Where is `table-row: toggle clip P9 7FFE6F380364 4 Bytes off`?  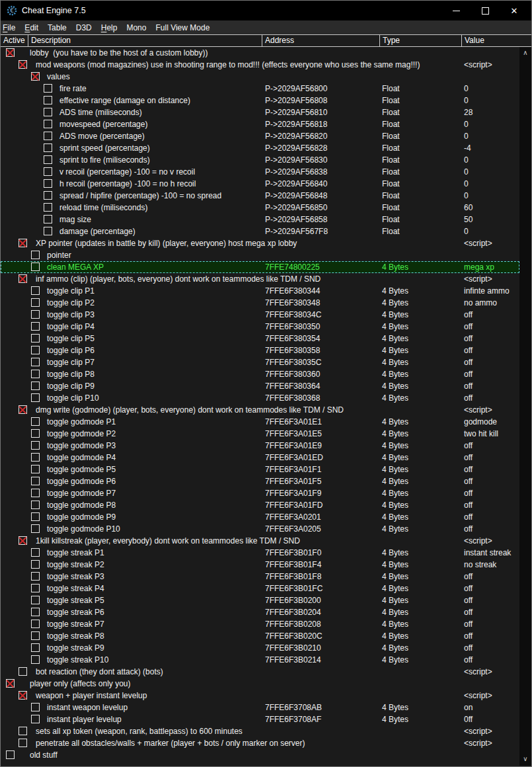
table-row: toggle clip P9 7FFE6F380364 4 Bytes off is located at coordinates (260, 386).